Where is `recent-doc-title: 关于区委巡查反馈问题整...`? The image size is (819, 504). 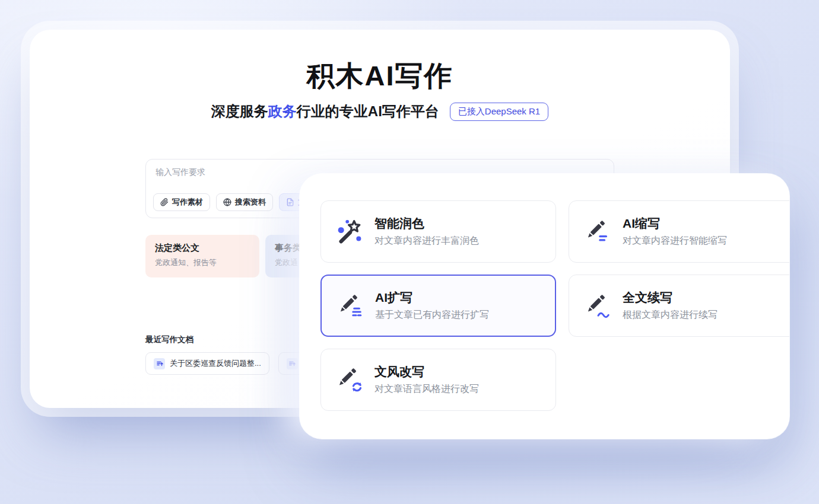 recent-doc-title: 关于区委巡查反馈问题整... is located at coordinates (215, 363).